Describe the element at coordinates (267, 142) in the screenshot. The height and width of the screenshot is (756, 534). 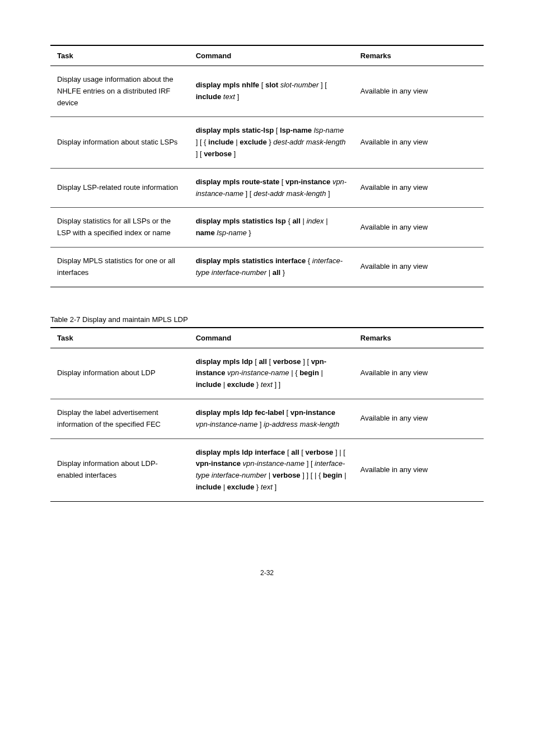
I see `table-row: Display information about static LSPsdis…` at that location.